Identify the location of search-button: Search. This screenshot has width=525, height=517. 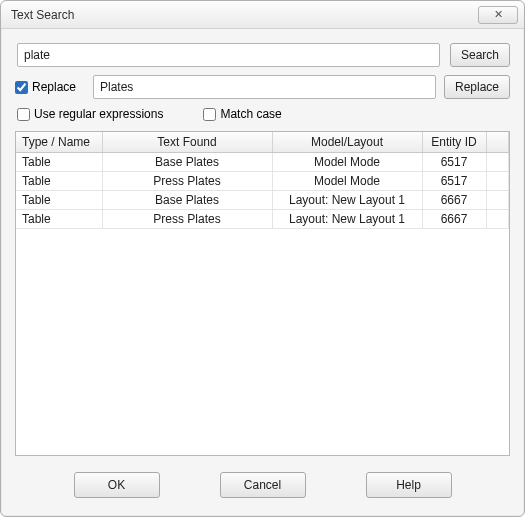
(480, 55).